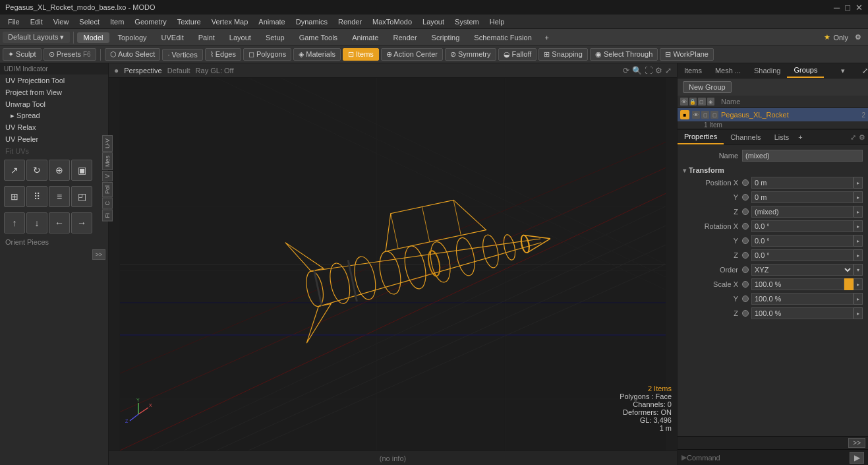 The image size is (868, 465). What do you see at coordinates (59, 197) in the screenshot?
I see `lines-icon: ≡` at bounding box center [59, 197].